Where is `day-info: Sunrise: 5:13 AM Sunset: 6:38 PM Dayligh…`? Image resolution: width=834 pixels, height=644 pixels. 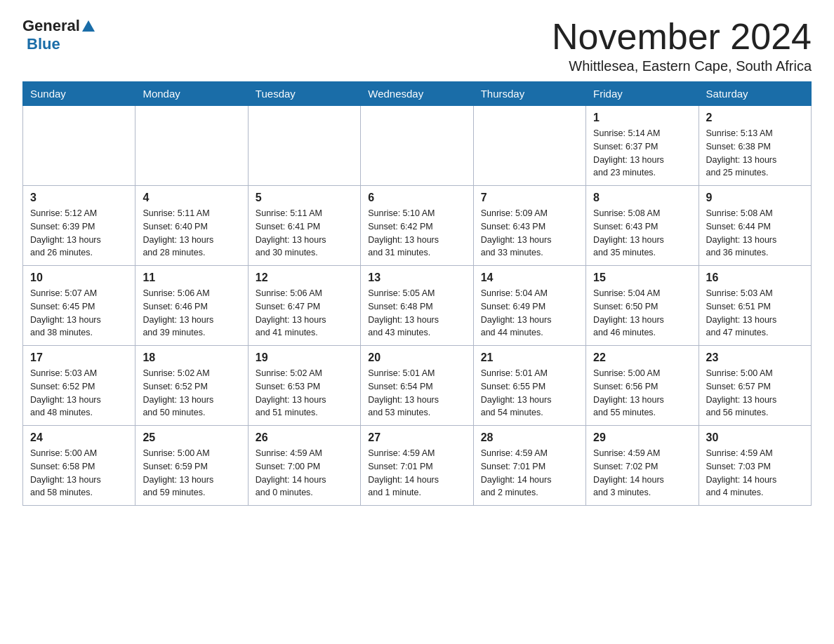
day-info: Sunrise: 5:13 AM Sunset: 6:38 PM Dayligh… is located at coordinates (755, 153).